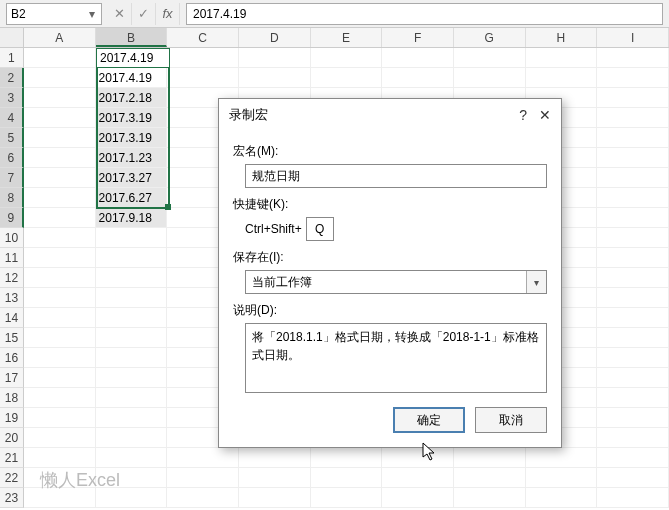 The height and width of the screenshot is (510, 669). What do you see at coordinates (132, 178) in the screenshot?
I see `cell: 2017.3.27` at bounding box center [132, 178].